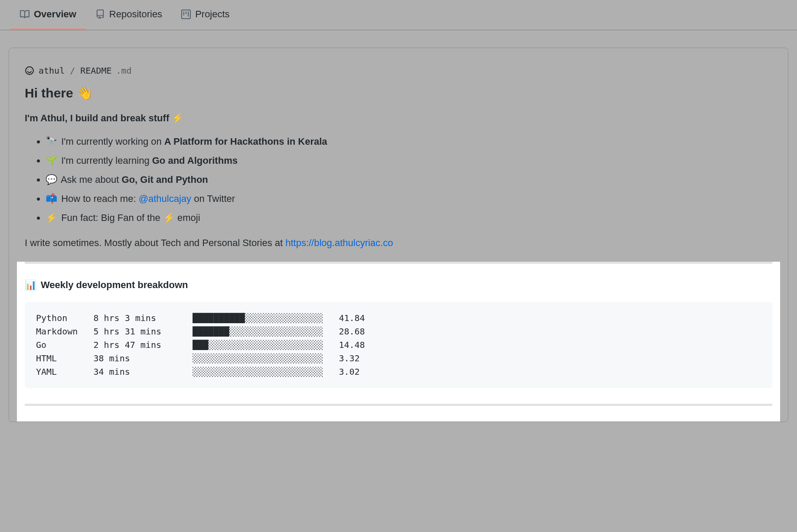  I want to click on blog-link: https://blog.athulcyriac.co, so click(339, 243).